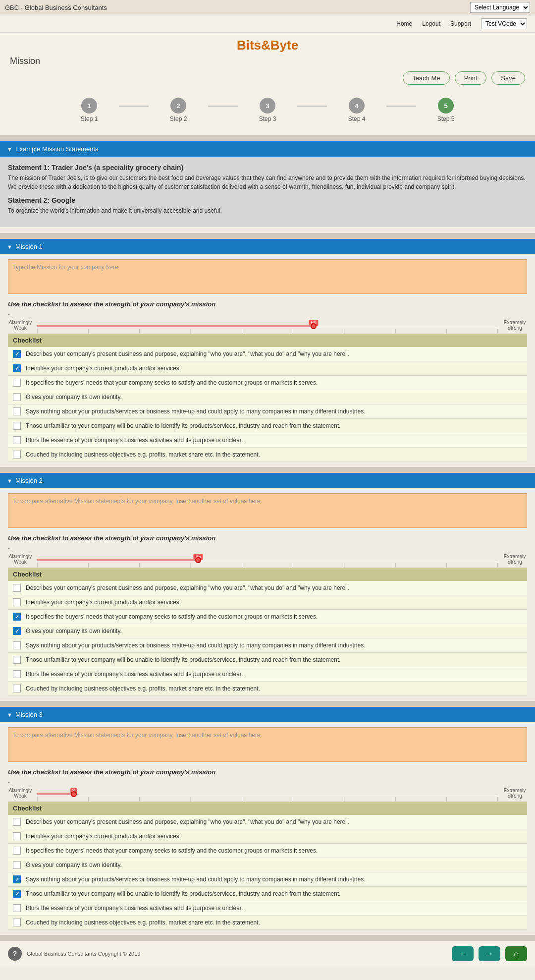 The image size is (535, 980). What do you see at coordinates (268, 149) in the screenshot?
I see `example-section-header: ▼ Example Mission Statements` at bounding box center [268, 149].